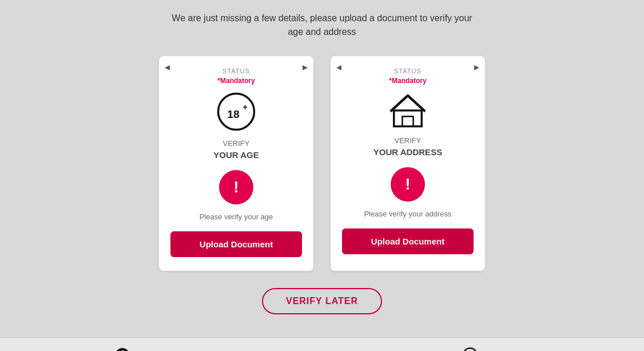 This screenshot has height=351, width=644. Describe the element at coordinates (322, 301) in the screenshot. I see `verify-later-button: VERIFY LATER` at that location.